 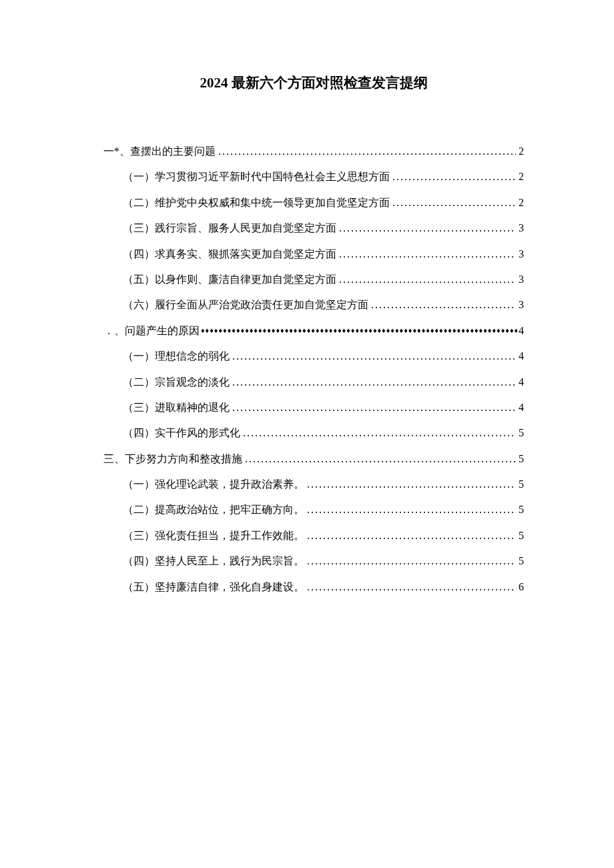 What do you see at coordinates (160, 151) in the screenshot?
I see `toc-label: 一*、查摆出的主要问题` at bounding box center [160, 151].